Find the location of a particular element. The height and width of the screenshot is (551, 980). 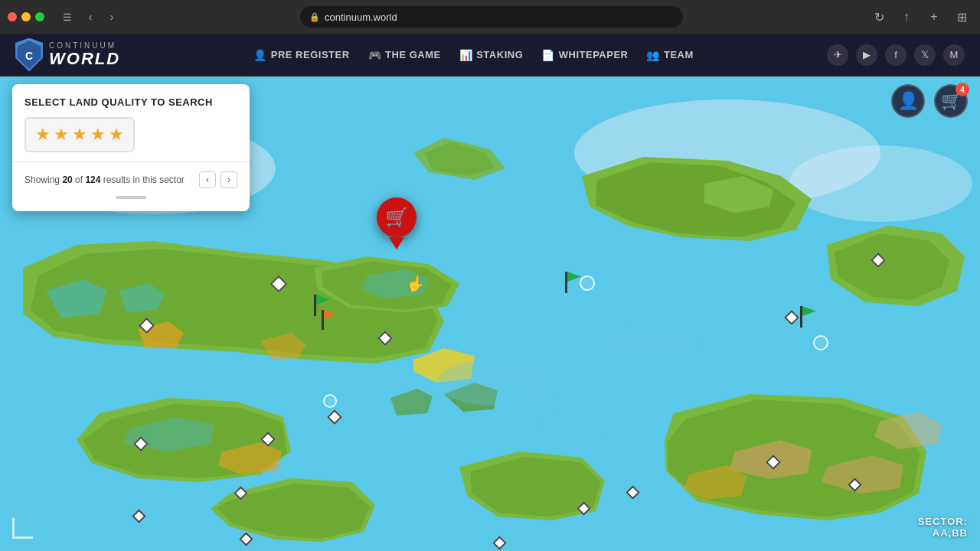

share-button: ↑ is located at coordinates (906, 17).